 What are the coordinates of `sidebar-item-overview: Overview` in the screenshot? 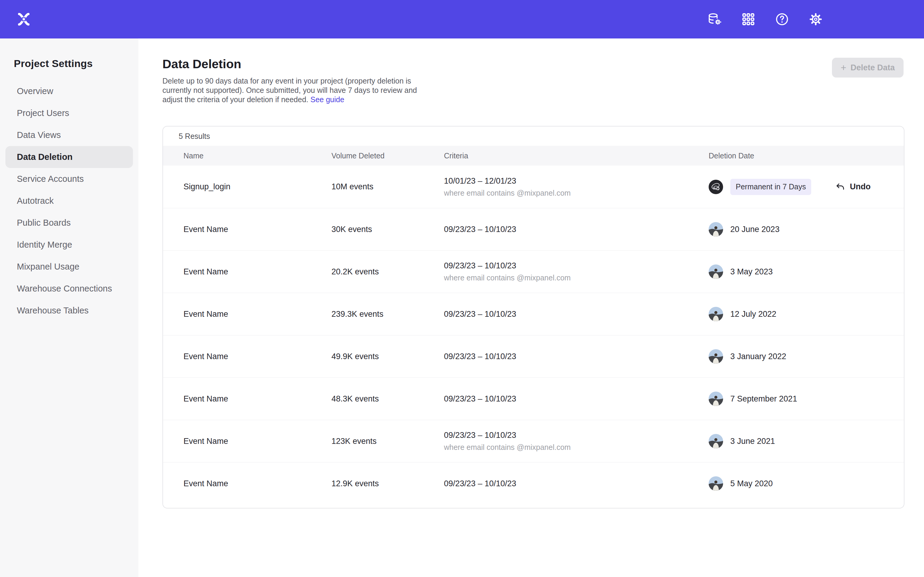 It's located at (69, 91).